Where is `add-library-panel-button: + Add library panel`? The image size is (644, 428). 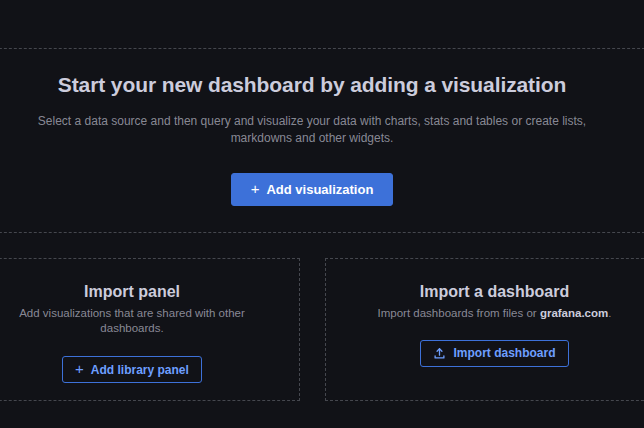 add-library-panel-button: + Add library panel is located at coordinates (132, 370).